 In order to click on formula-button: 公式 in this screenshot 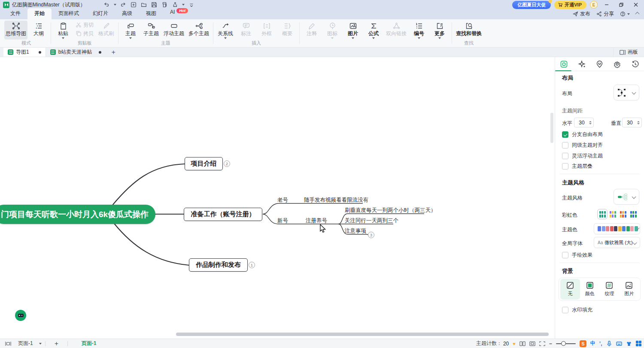, I will do `click(374, 30)`.